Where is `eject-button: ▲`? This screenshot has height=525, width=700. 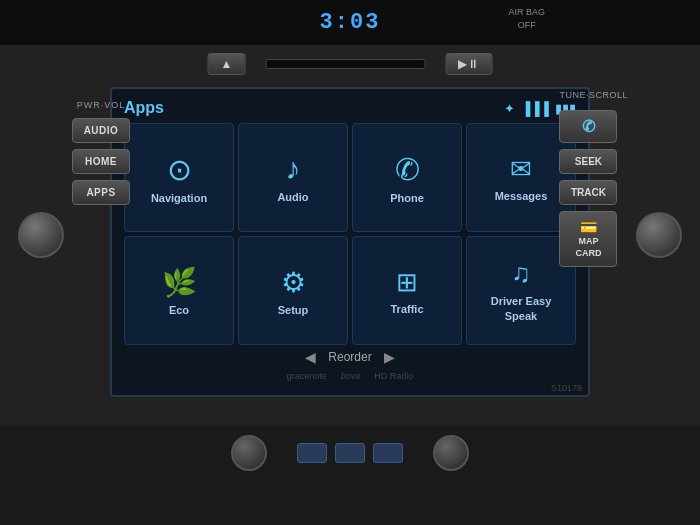
eject-button: ▲ is located at coordinates (227, 64).